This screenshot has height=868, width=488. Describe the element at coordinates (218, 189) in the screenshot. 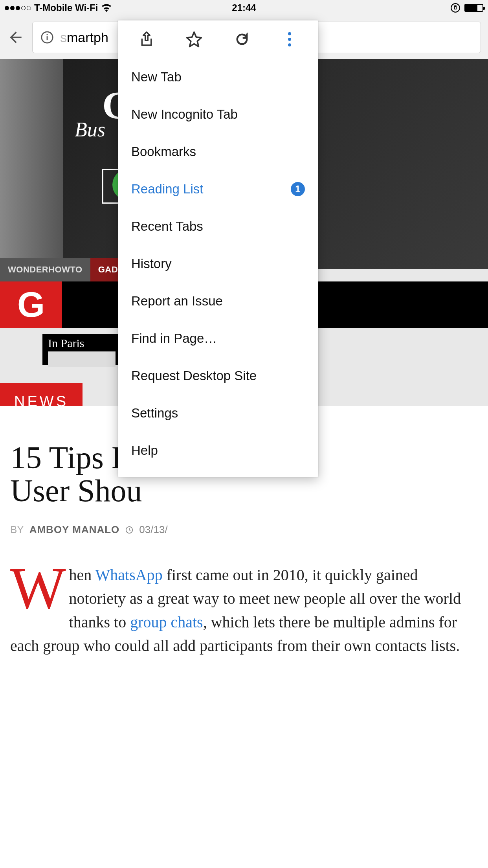

I see `menu-item-reading-list: Reading List1` at that location.